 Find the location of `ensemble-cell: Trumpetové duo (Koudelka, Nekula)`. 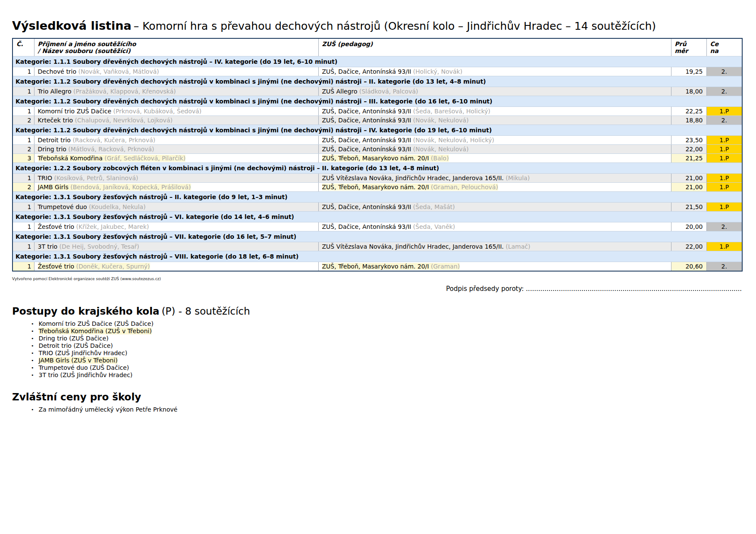

ensemble-cell: Trumpetové duo (Koudelka, Nekula) is located at coordinates (176, 207).